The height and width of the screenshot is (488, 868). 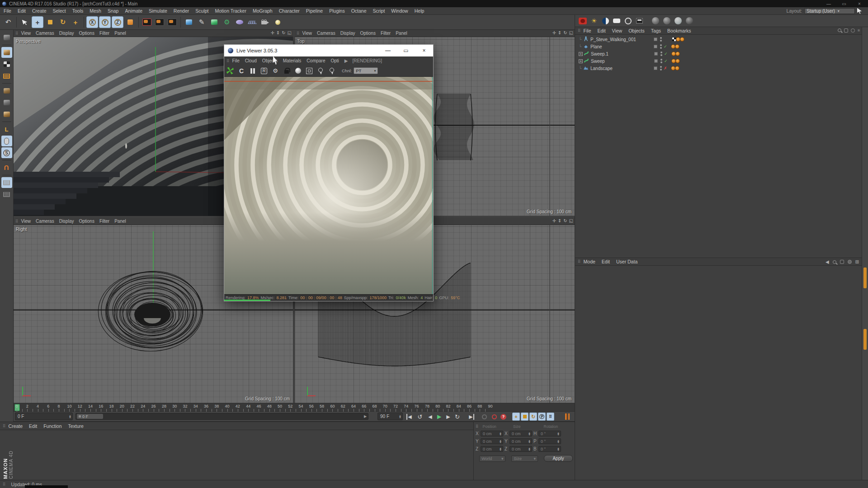 I want to click on top-menu-options: Options, so click(x=368, y=33).